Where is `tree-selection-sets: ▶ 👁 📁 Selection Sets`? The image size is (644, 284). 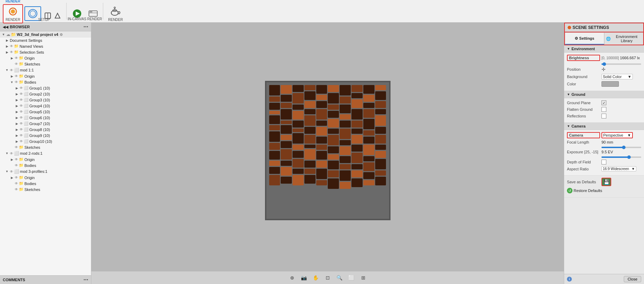 tree-selection-sets: ▶ 👁 📁 Selection Sets is located at coordinates (45, 52).